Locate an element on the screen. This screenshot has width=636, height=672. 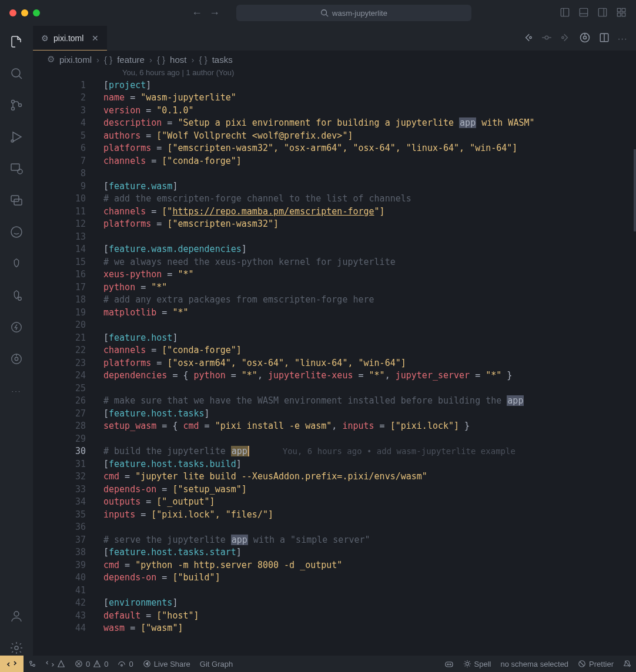
tab-pixi-toml: ⚙ pixi.toml ✕ is located at coordinates (70, 38).